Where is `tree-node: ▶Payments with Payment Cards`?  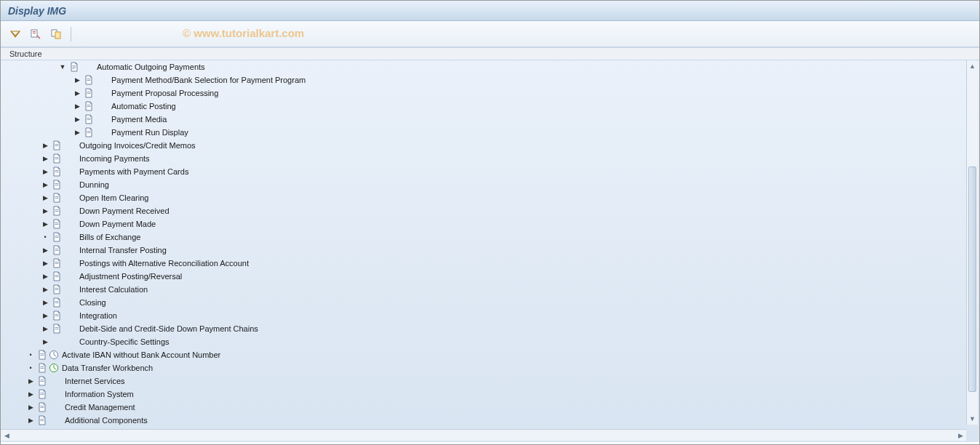
tree-node: ▶Payments with Payment Cards is located at coordinates (480, 172).